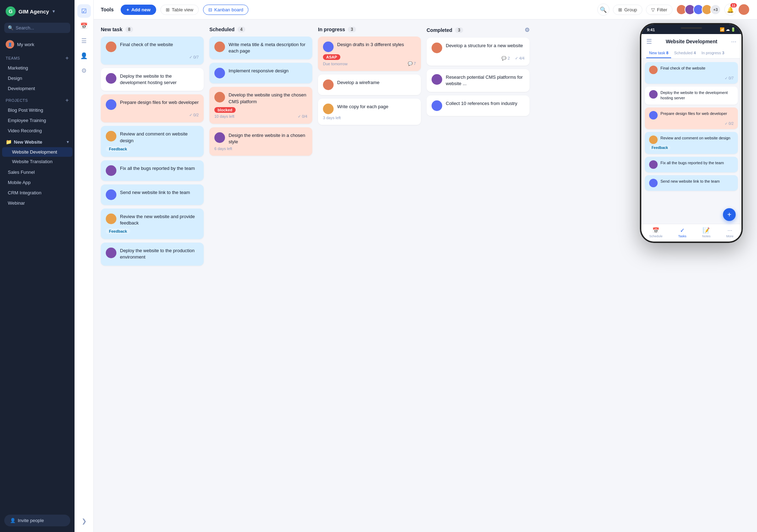  I want to click on phone-avatar, so click(653, 165).